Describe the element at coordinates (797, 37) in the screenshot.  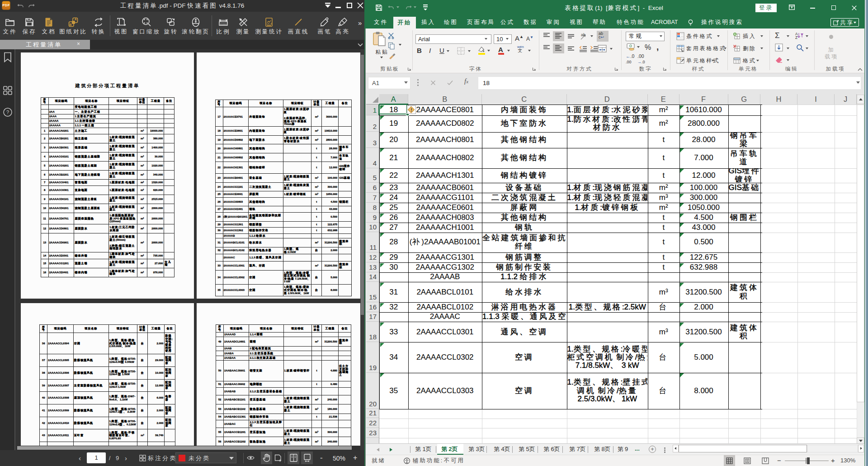
I see `svg-text: Z` at that location.